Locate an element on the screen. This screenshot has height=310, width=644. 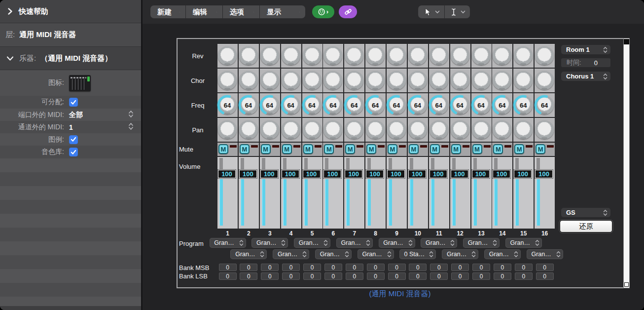
reset-button: 还原 is located at coordinates (586, 226).